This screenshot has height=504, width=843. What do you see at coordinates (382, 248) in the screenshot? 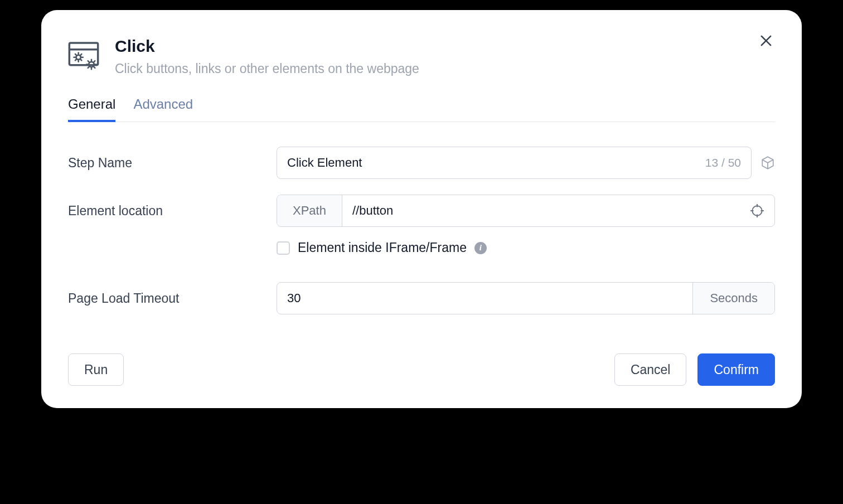
I see `iframe-checkbox-label: Element inside IFrame/Frame` at bounding box center [382, 248].